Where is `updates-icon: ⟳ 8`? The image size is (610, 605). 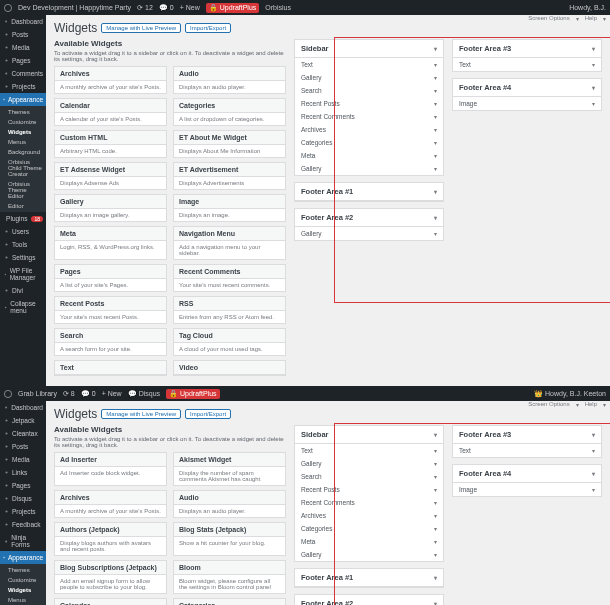 updates-icon: ⟳ 8 is located at coordinates (69, 394).